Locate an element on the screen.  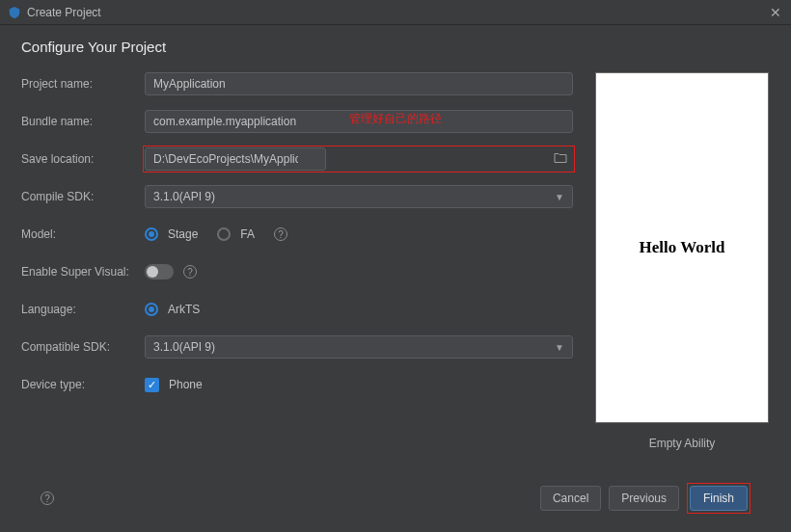
highlight-finish: Finish is located at coordinates (719, 498).